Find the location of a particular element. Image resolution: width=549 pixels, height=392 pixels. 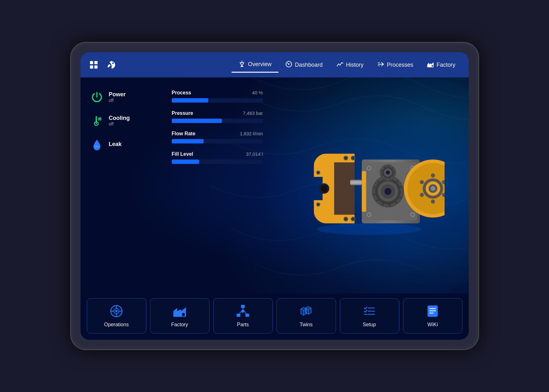

tile-wiki-label: WiKi is located at coordinates (433, 325).